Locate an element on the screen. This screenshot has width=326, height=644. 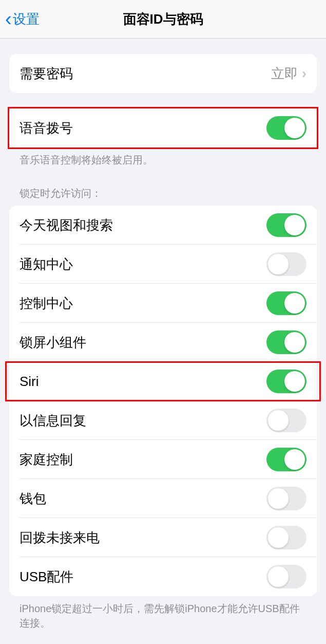
lock-access-row: 通知中心 is located at coordinates (163, 264).